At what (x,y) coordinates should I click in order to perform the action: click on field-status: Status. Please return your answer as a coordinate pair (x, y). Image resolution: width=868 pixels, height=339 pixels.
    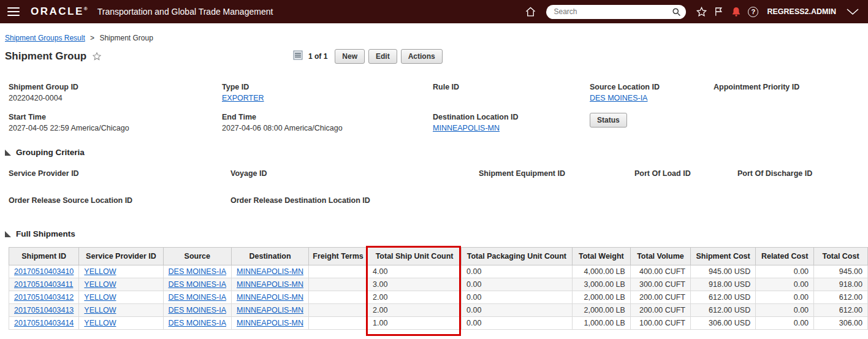
    Looking at the image, I should click on (652, 123).